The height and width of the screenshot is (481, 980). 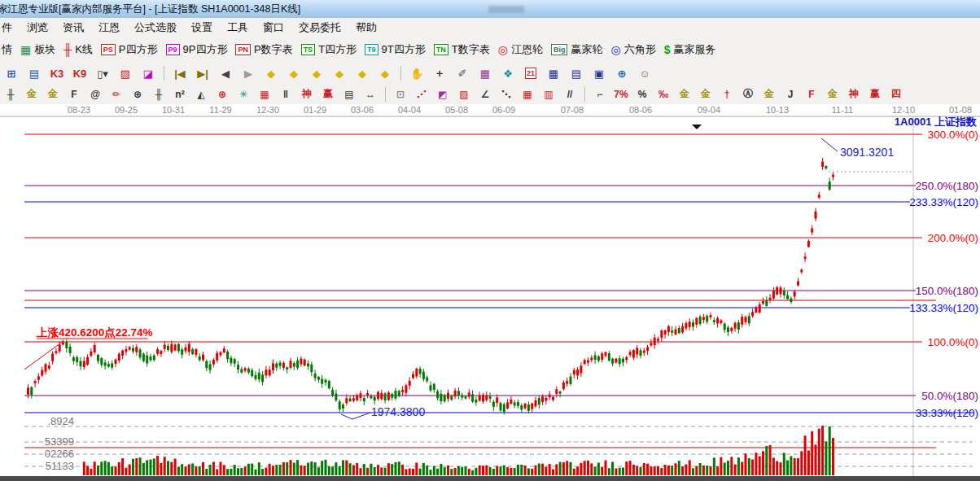 I want to click on pan-hand-icon: ✋, so click(x=417, y=73).